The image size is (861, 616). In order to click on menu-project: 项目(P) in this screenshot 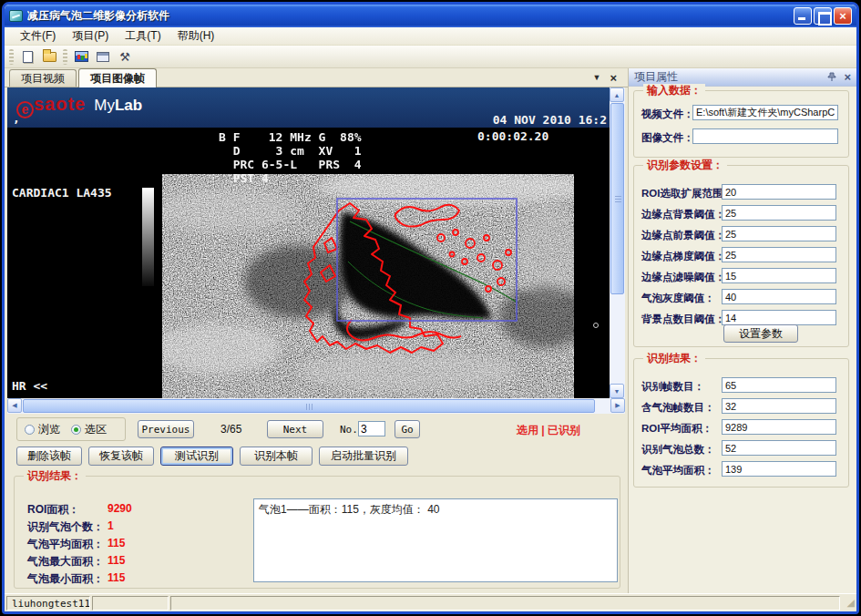, I will do `click(90, 36)`.